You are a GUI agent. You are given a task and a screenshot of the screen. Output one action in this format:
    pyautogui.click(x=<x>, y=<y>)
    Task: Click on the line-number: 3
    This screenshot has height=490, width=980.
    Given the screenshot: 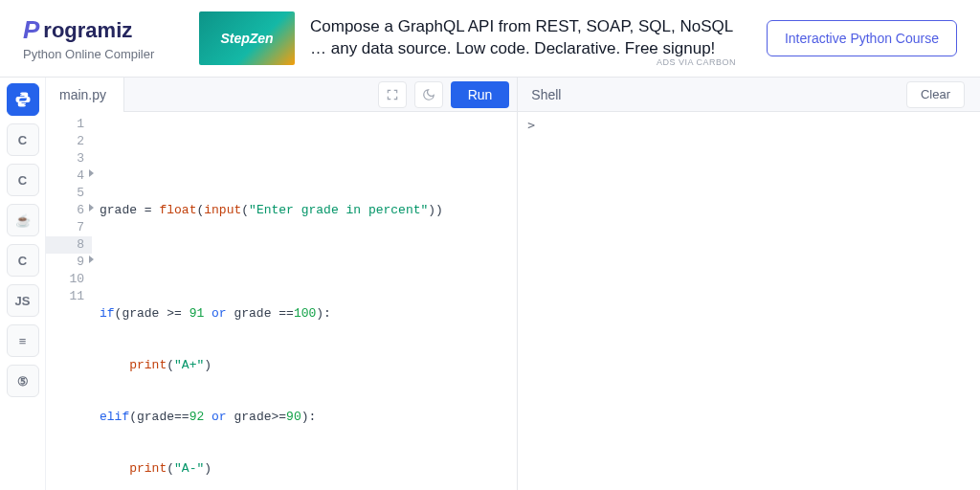 What is the action you would take?
    pyautogui.click(x=69, y=159)
    